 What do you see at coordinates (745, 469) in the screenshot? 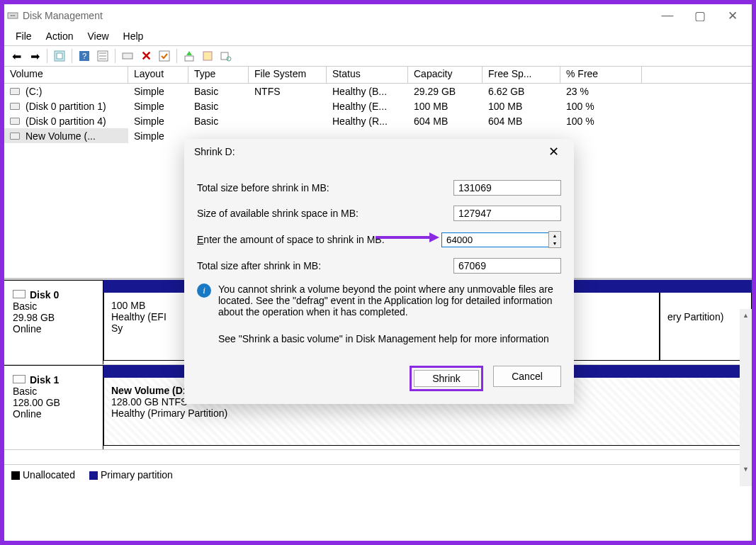
I see `scroll-down-icon: ▼` at bounding box center [745, 469].